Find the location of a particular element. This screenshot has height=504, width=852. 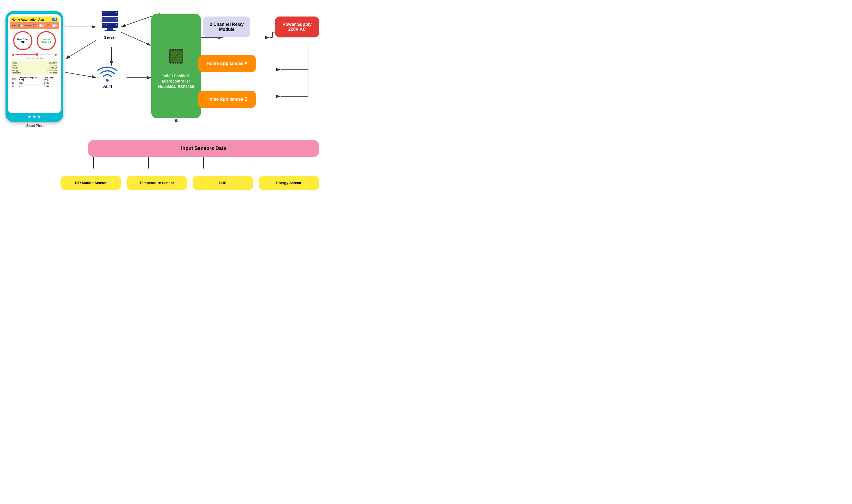

cost-21: 0.041 is located at coordinates (50, 83).